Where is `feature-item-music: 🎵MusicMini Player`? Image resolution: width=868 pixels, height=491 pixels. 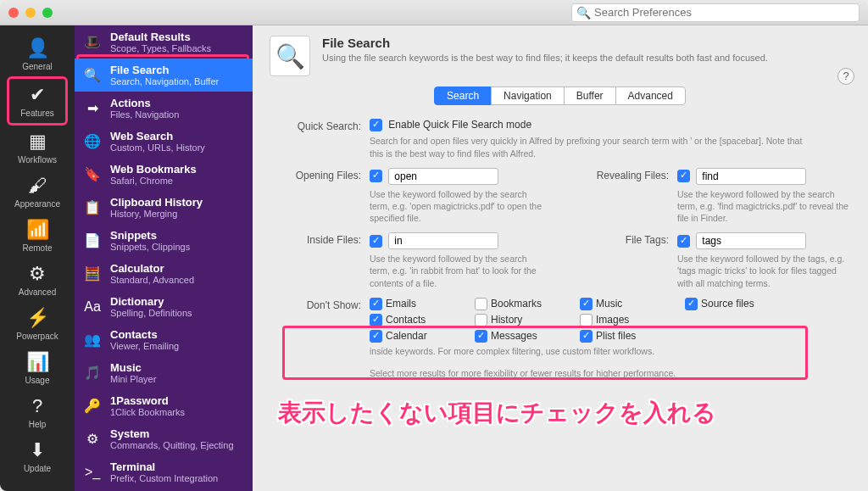 feature-item-music: 🎵MusicMini Player is located at coordinates (164, 373).